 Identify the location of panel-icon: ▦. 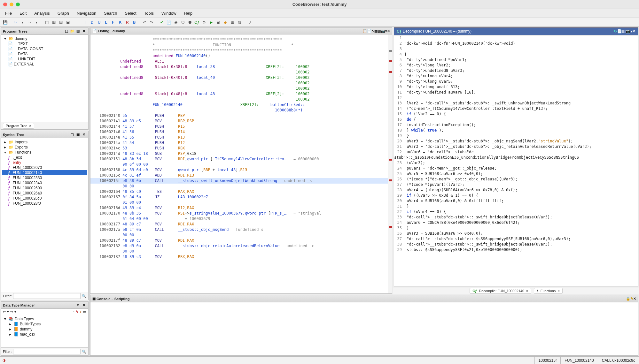
(376, 31).